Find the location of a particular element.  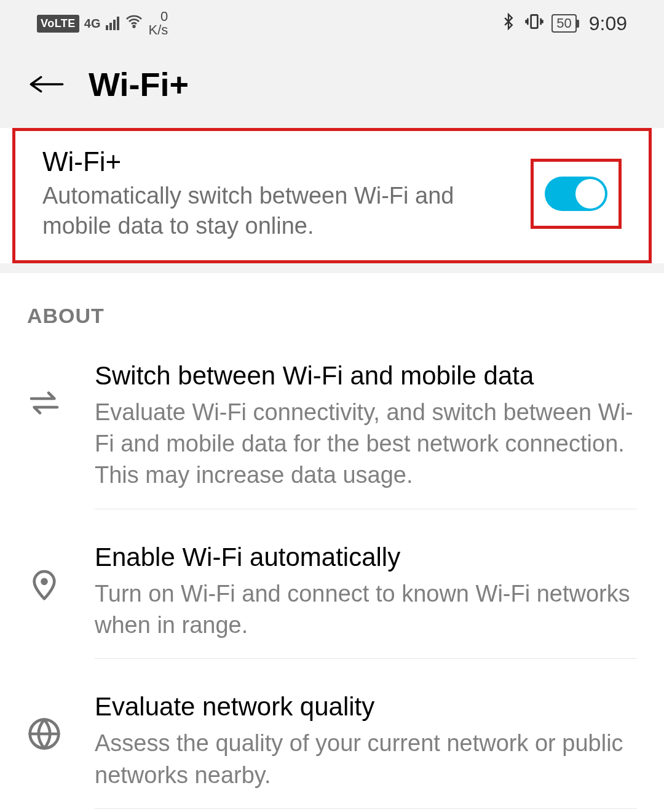

wifi-plus-toggle-description: Automatically switch between Wi-Fi and m… is located at coordinates (274, 212).